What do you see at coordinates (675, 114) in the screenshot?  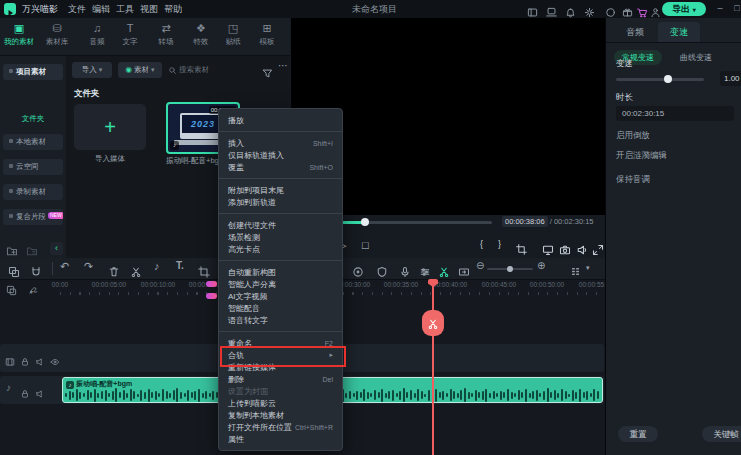 I see `duration-value-field: 00:02:30:15` at bounding box center [675, 114].